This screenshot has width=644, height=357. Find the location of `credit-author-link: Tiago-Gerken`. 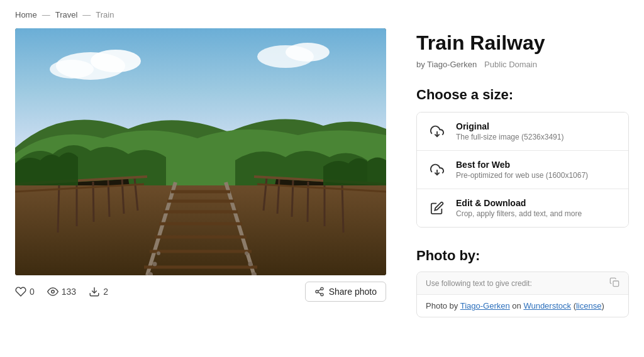

credit-author-link: Tiago-Gerken is located at coordinates (486, 305).